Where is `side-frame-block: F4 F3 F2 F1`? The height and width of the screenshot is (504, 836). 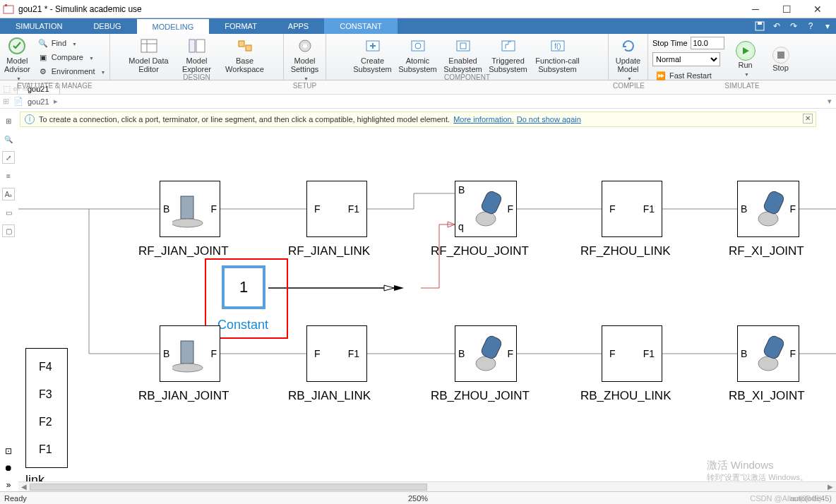
side-frame-block: F4 F3 F2 F1 is located at coordinates (47, 408).